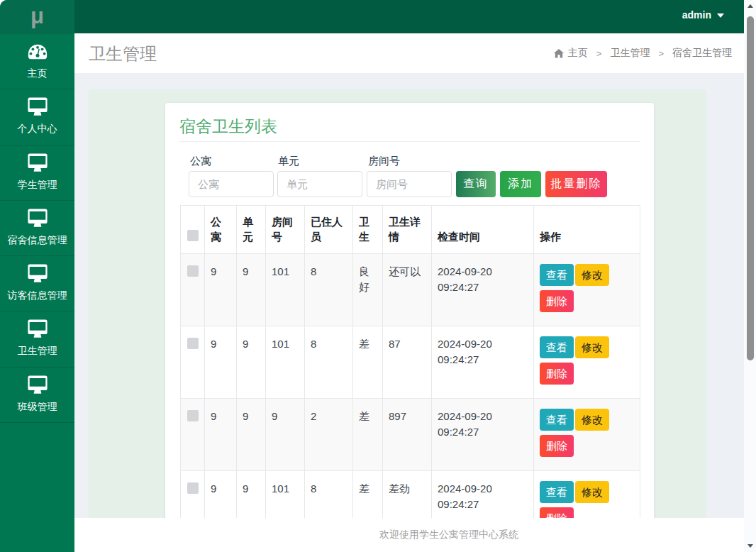 The image size is (756, 552). Describe the element at coordinates (750, 6) in the screenshot. I see `scroll-up-button` at that location.